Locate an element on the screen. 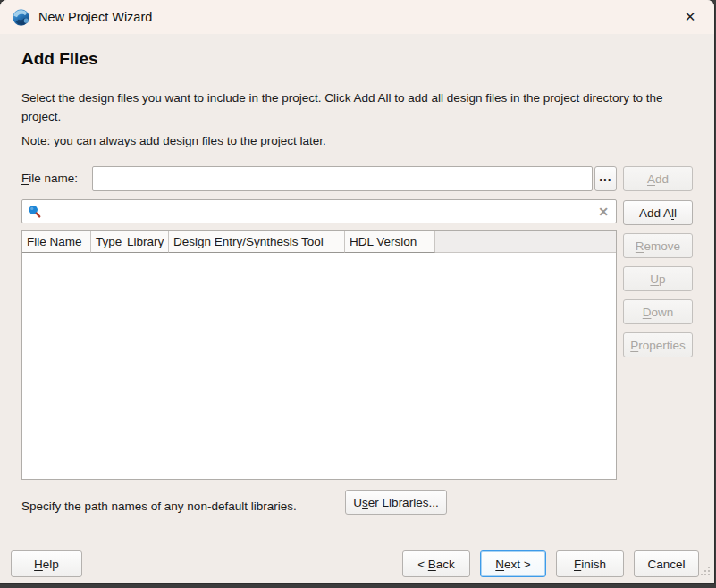 The height and width of the screenshot is (588, 716). window-title: New Project Wizard is located at coordinates (95, 17).